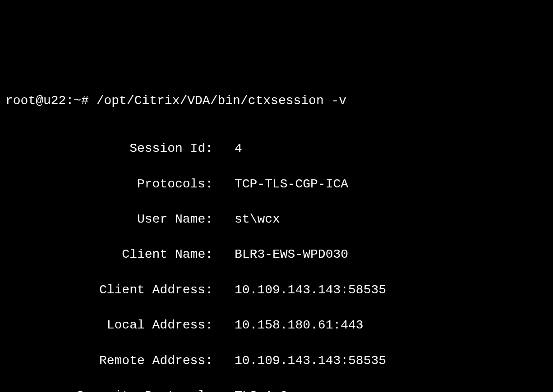 This screenshot has height=392, width=553. I want to click on user-name-row: User Name:st\wcx, so click(276, 219).